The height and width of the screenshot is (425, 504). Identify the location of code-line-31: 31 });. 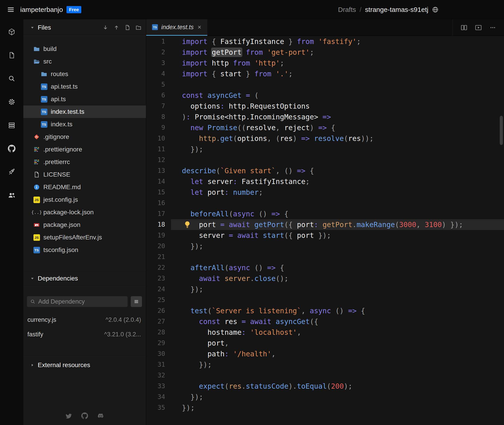
(325, 365).